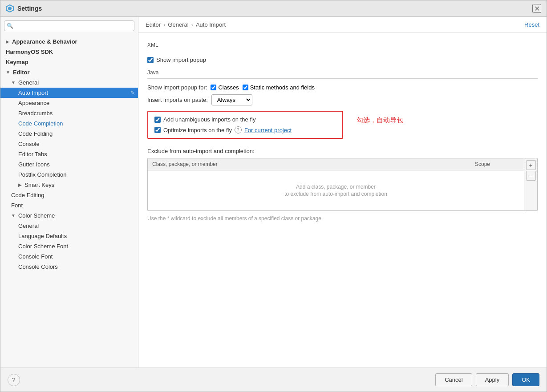 The image size is (547, 392). Describe the element at coordinates (336, 184) in the screenshot. I see `exclude-table: Class, package, or member Scope Add a cl…` at that location.